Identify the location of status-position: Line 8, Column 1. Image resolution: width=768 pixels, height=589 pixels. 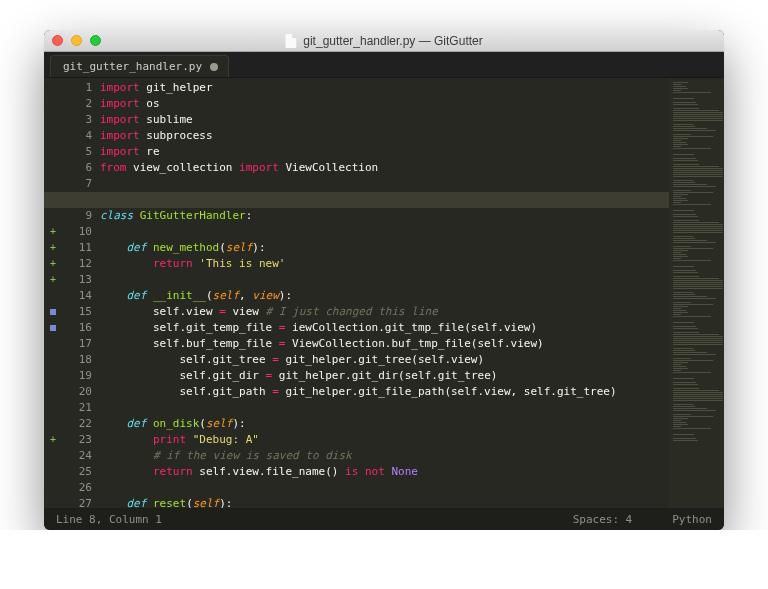
(109, 520).